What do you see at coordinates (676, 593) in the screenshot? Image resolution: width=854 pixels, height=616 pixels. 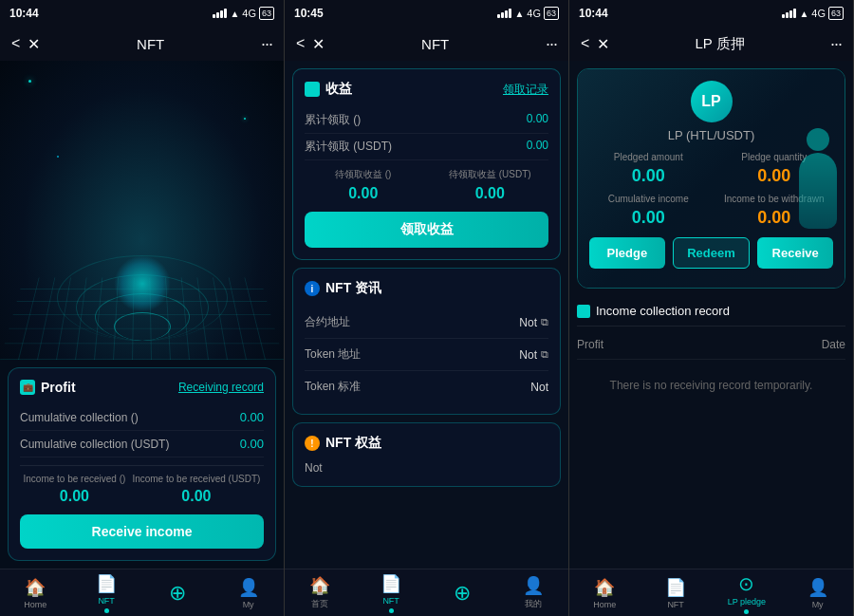 I see `nav-item-nft-3: 📄 NFT` at bounding box center [676, 593].